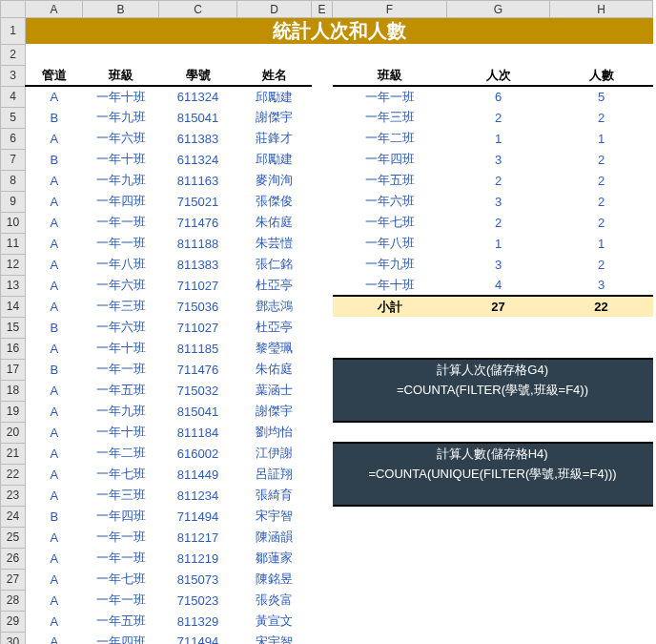 The image size is (656, 644). What do you see at coordinates (13, 180) in the screenshot?
I see `row-header-8: 8` at bounding box center [13, 180].